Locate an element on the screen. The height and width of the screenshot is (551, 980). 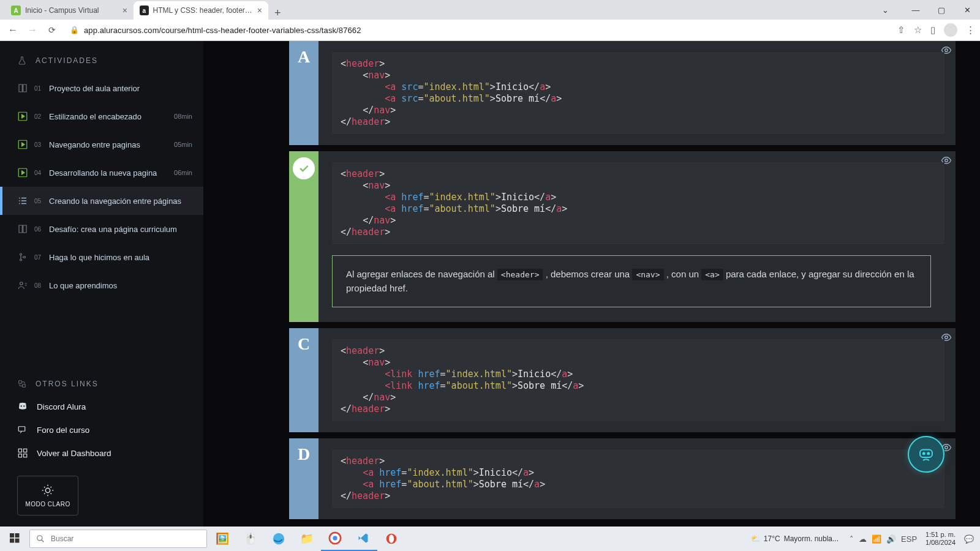
keyboard-lang: ESP is located at coordinates (909, 539).